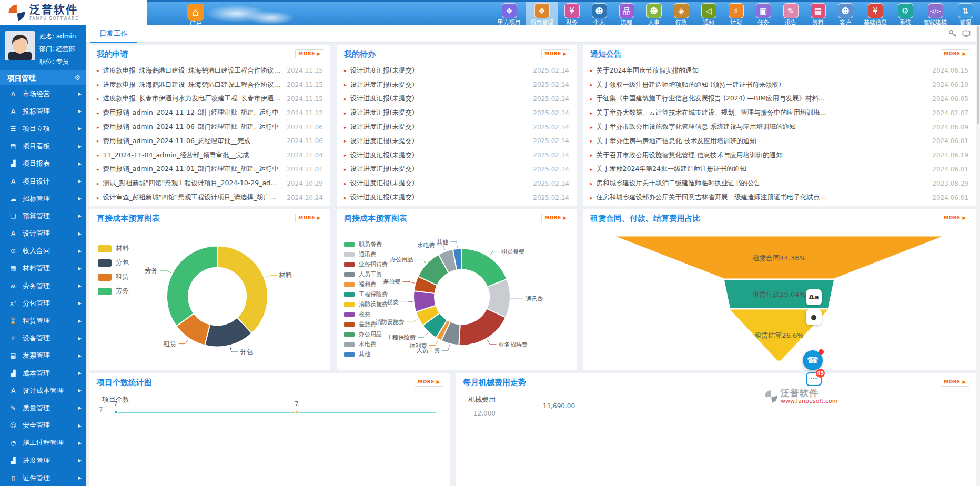 This screenshot has width=980, height=486. What do you see at coordinates (818, 14) in the screenshot?
I see `nav-item-资料: ▤资料` at bounding box center [818, 14].